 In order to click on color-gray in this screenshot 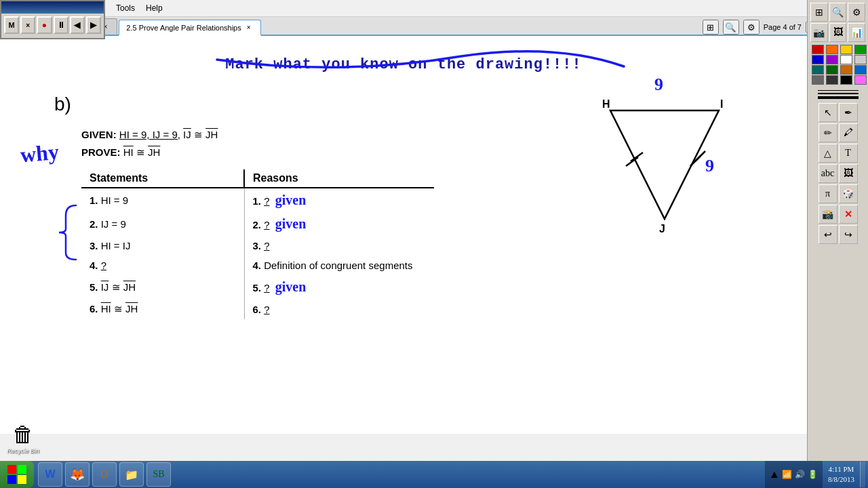, I will do `click(818, 80)`.